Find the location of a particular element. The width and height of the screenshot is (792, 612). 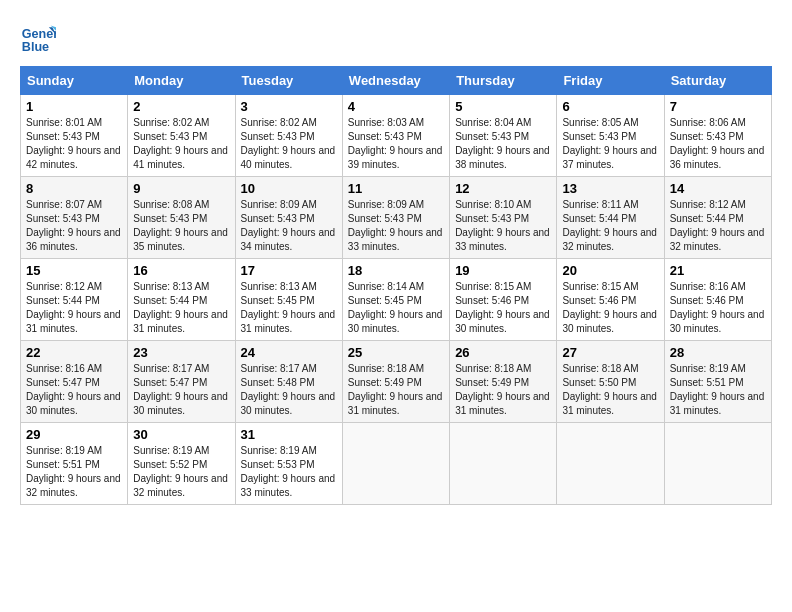

day-info: Sunrise: 8:08 AMSunset: 5:43 PMDaylight:… is located at coordinates (181, 226).